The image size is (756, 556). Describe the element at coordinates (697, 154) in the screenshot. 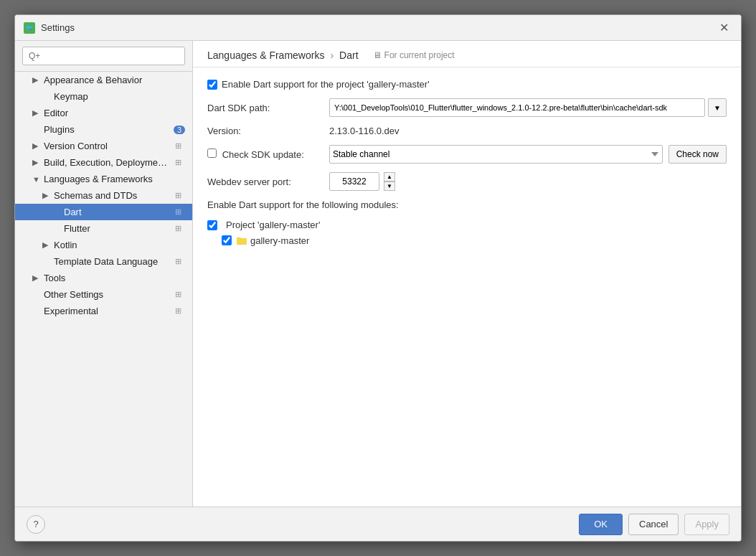

I see `check-now-button: Check now` at that location.